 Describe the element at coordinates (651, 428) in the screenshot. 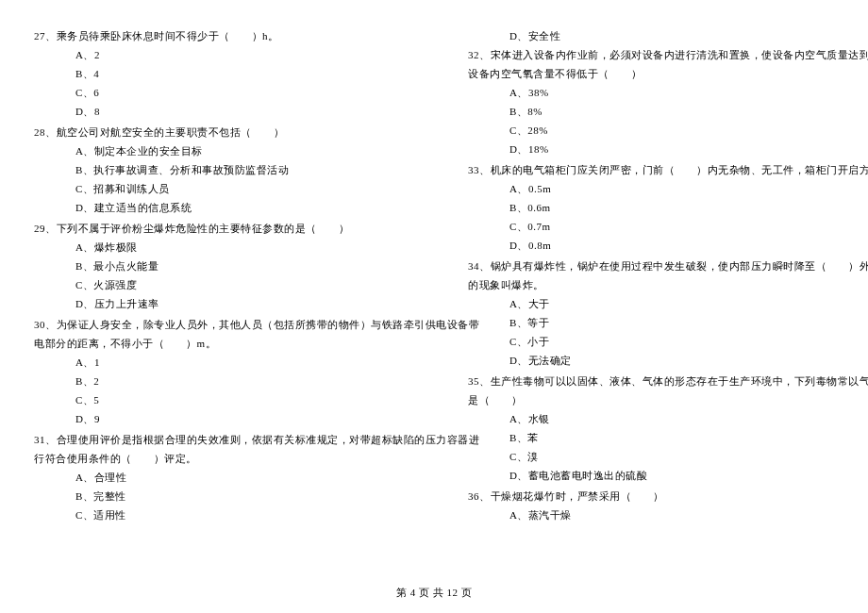

I see `question-35: 35、生产性毒物可以以固体、液体、气体的形态存在于生产环境中，下列毒物常以气态存…` at that location.